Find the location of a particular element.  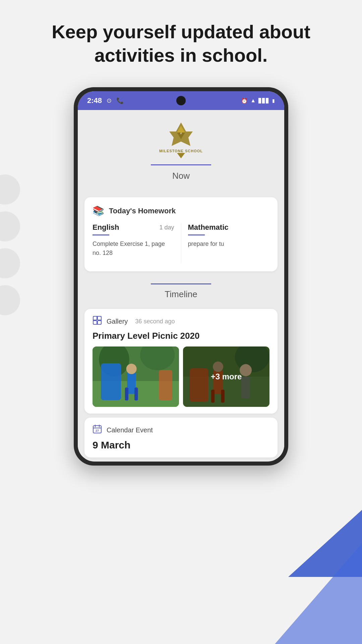

english-subject-title: English is located at coordinates (106, 227).